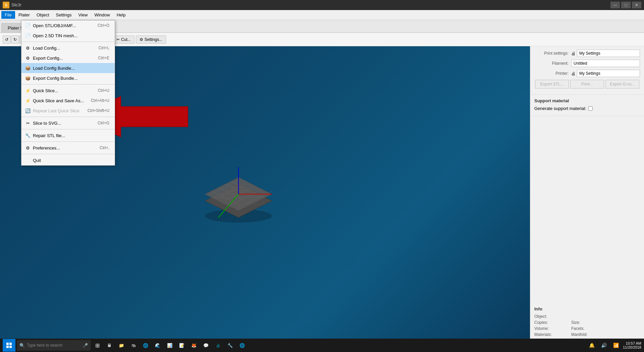 The width and height of the screenshot is (644, 352). Describe the element at coordinates (553, 63) in the screenshot. I see `filament-label: Filament:` at that location.